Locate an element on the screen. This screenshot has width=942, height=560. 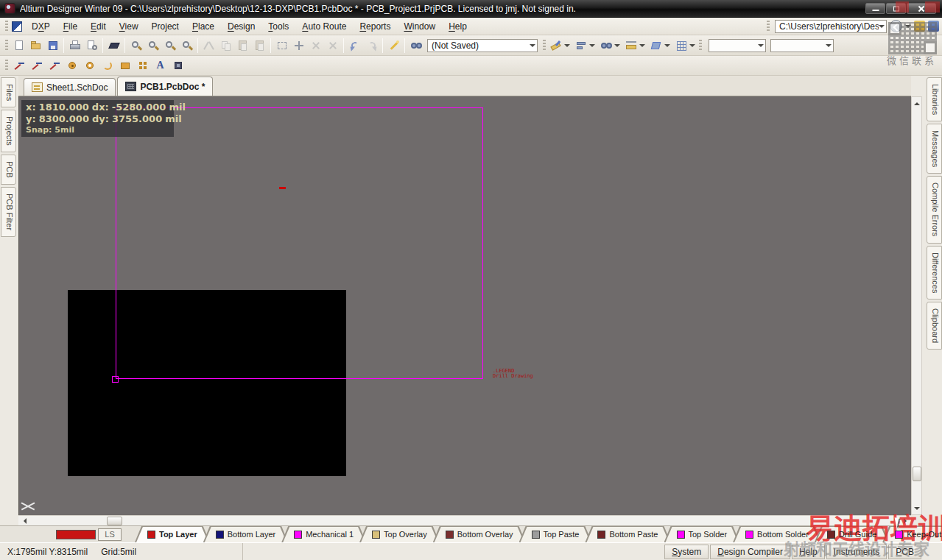
menu-item-place: Place is located at coordinates (203, 26).